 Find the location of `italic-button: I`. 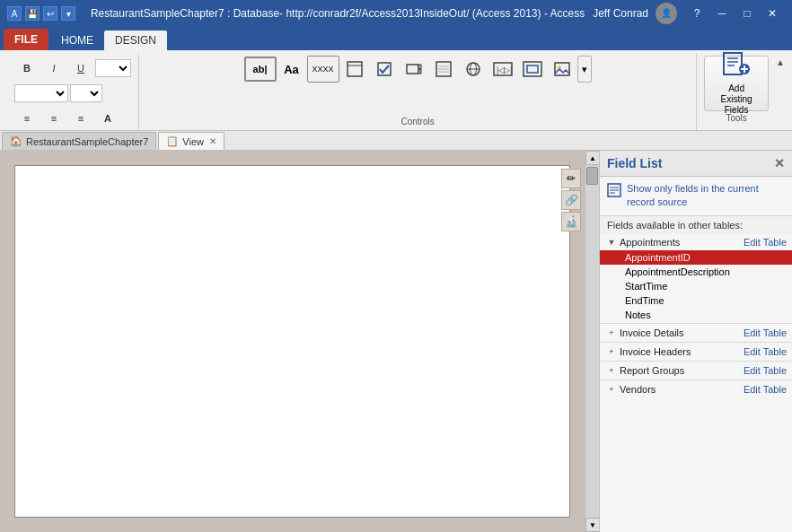

italic-button: I is located at coordinates (54, 68).